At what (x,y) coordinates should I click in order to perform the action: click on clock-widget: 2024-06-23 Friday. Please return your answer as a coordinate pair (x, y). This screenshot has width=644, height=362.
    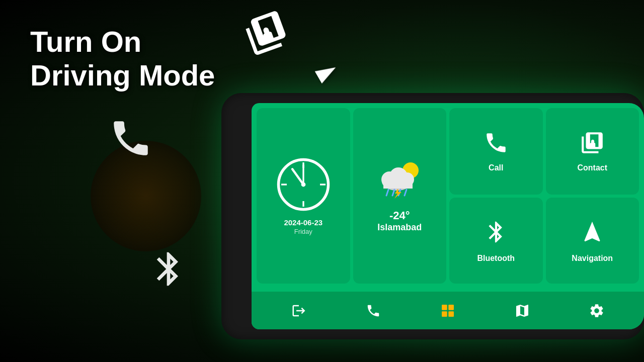
    Looking at the image, I should click on (303, 196).